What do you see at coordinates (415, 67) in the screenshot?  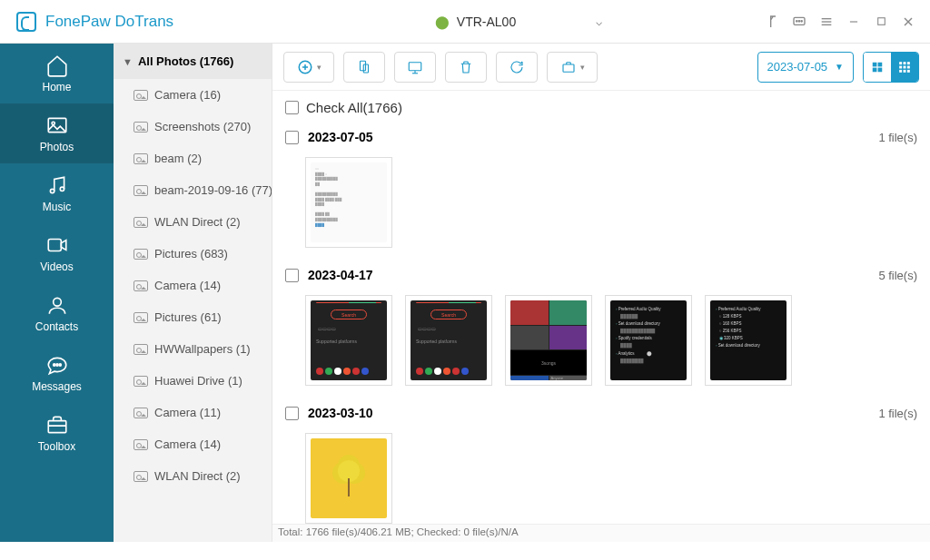 I see `export-pc-button` at bounding box center [415, 67].